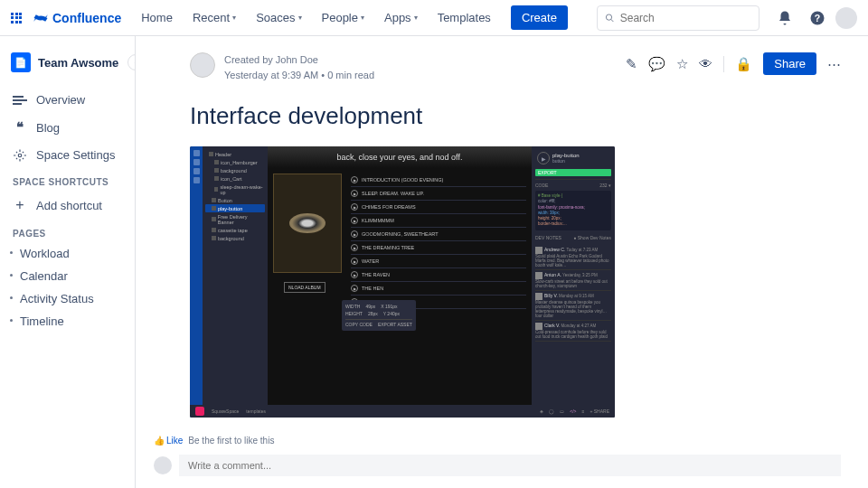 This screenshot has width=868, height=488. I want to click on nav-recent: Recent▾, so click(214, 18).